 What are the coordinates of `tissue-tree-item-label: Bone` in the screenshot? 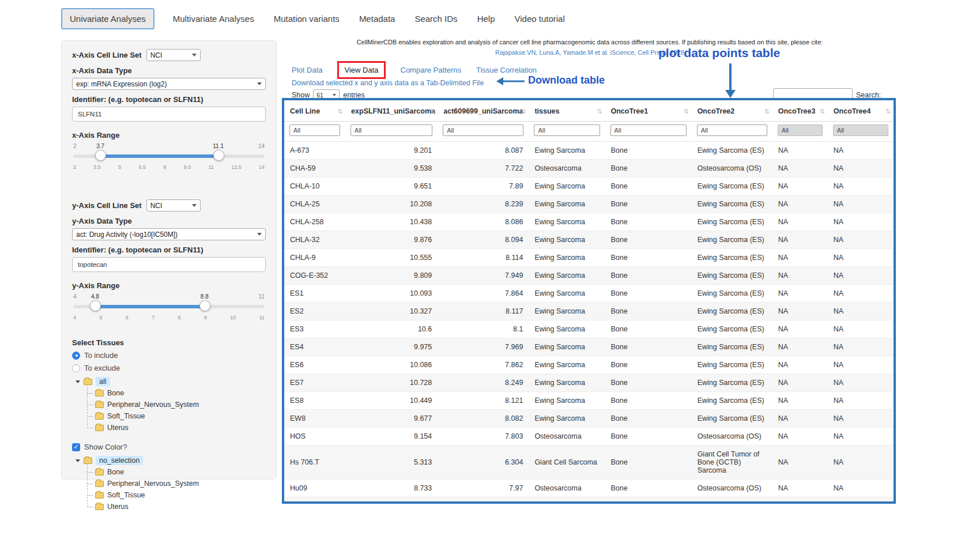 It's located at (115, 472).